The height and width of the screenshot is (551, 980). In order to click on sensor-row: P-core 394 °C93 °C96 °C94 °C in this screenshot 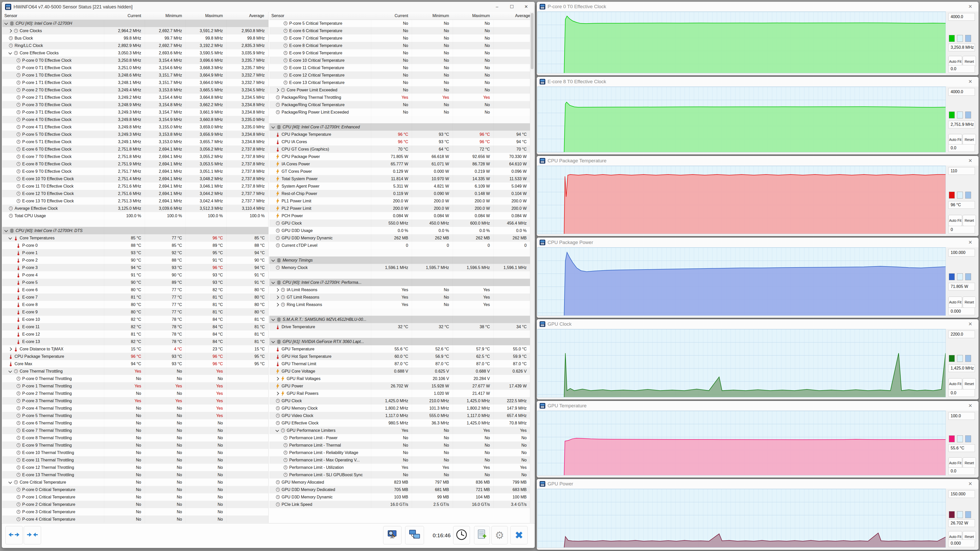, I will do `click(135, 268)`.